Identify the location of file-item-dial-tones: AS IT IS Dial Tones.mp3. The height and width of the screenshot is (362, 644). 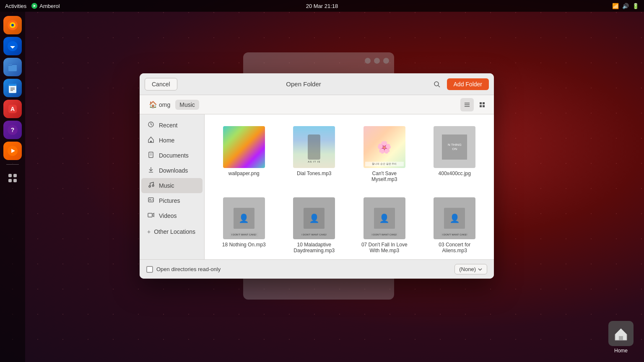
(314, 154).